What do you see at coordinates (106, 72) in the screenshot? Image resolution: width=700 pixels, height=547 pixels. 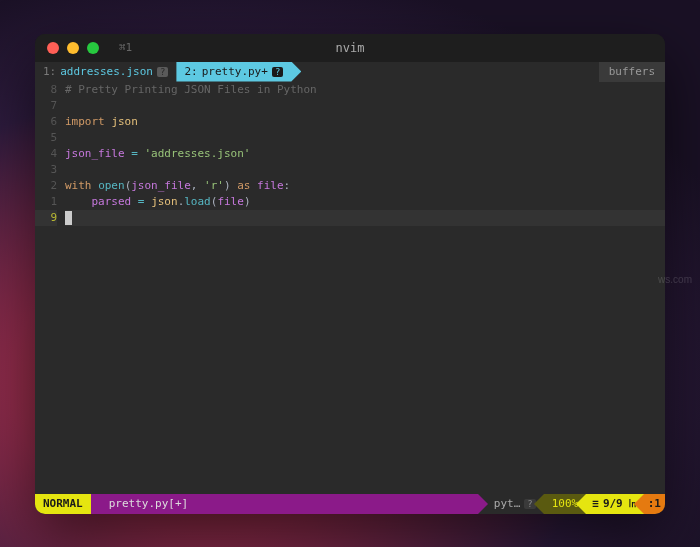 I see `buffer-name: addresses.json` at bounding box center [106, 72].